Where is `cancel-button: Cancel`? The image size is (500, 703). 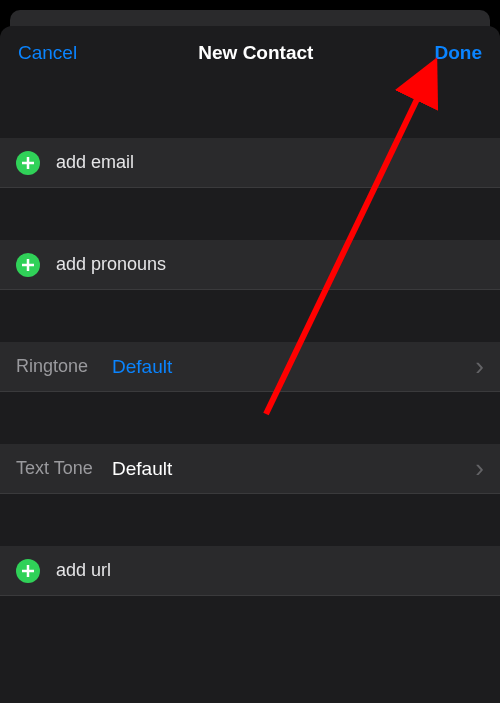 cancel-button: Cancel is located at coordinates (48, 53).